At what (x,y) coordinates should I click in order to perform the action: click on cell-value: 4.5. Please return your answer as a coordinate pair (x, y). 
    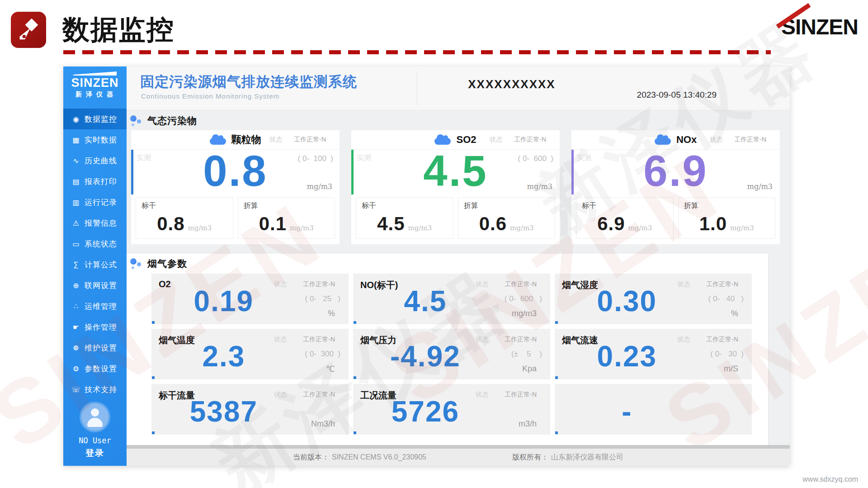
    Looking at the image, I should click on (425, 301).